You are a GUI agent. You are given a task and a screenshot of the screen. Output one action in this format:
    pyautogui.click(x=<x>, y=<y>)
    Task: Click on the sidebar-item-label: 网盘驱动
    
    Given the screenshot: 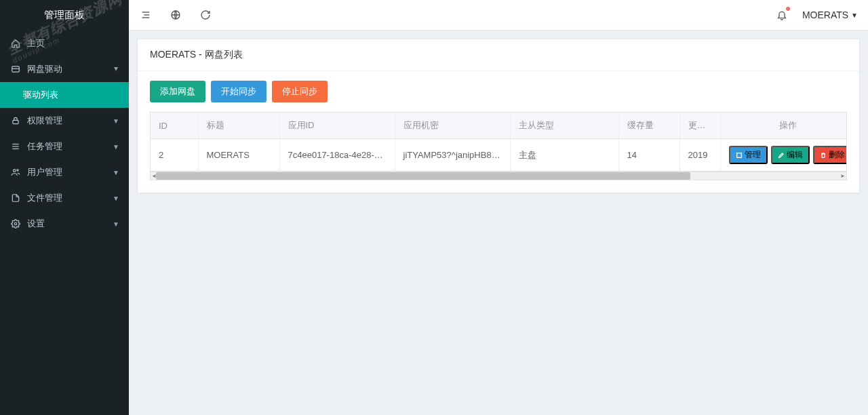 What is the action you would take?
    pyautogui.click(x=70, y=69)
    